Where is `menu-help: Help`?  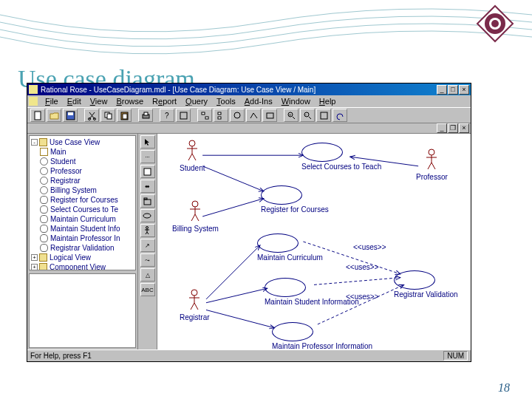 menu-help: Help is located at coordinates (328, 101).